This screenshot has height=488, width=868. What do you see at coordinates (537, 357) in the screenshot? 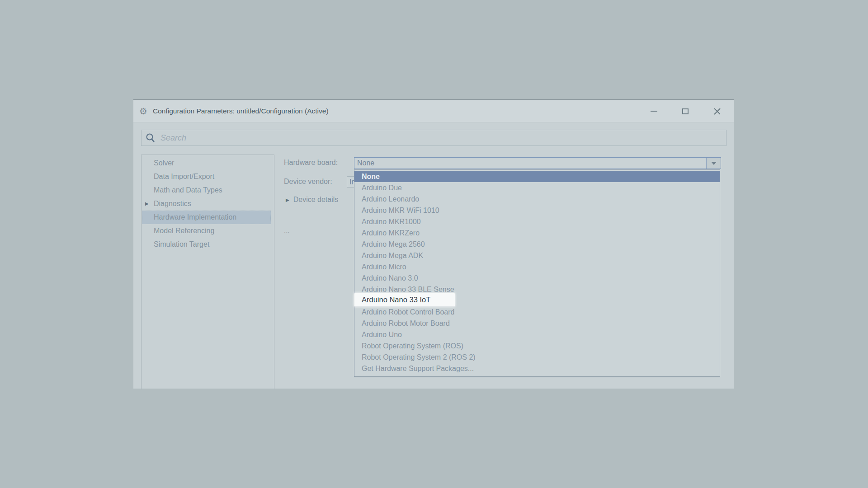
I see `dropdown-item-robot-operating-system-2-ros-2: Robot Operating System 2 (ROS 2)` at bounding box center [537, 357].